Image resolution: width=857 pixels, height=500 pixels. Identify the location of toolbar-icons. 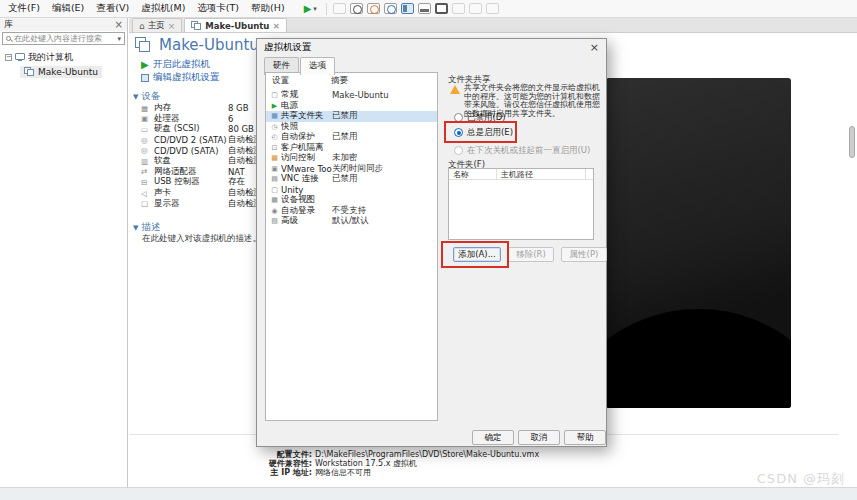
(416, 8).